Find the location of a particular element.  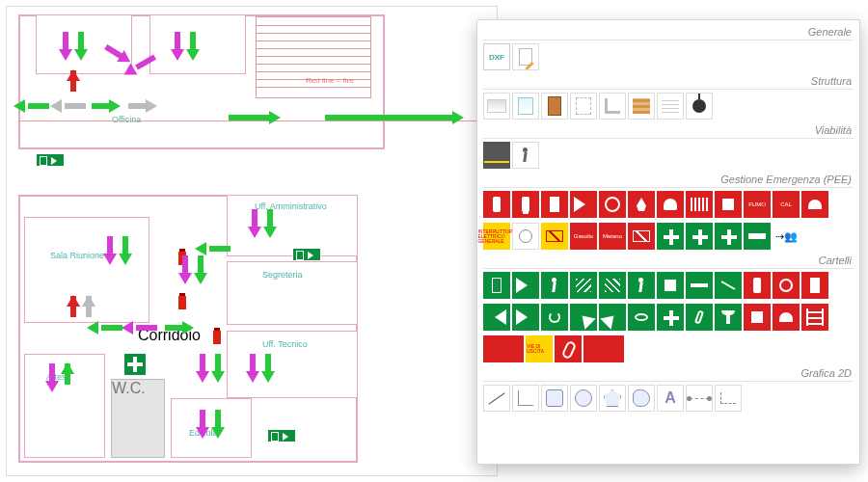

sign-stairs-up is located at coordinates (612, 285).